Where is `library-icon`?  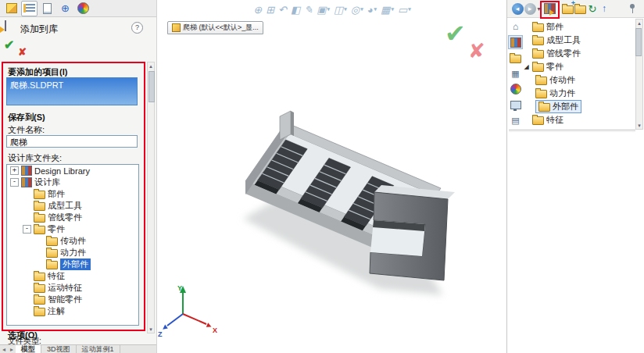
library-icon is located at coordinates (27, 170).